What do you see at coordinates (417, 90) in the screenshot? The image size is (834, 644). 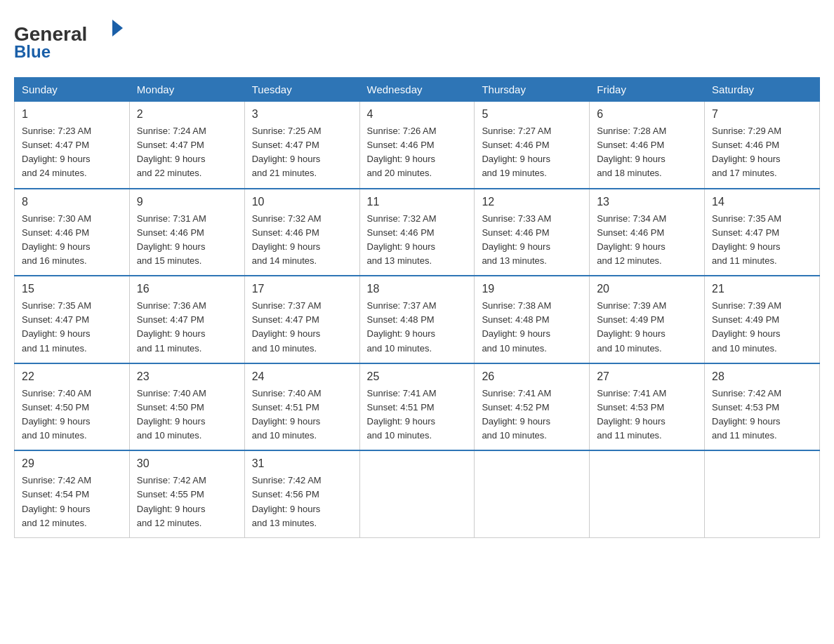 I see `day-header-row: SundayMondayTuesdayWednesdayThursdayFrid…` at bounding box center [417, 90].